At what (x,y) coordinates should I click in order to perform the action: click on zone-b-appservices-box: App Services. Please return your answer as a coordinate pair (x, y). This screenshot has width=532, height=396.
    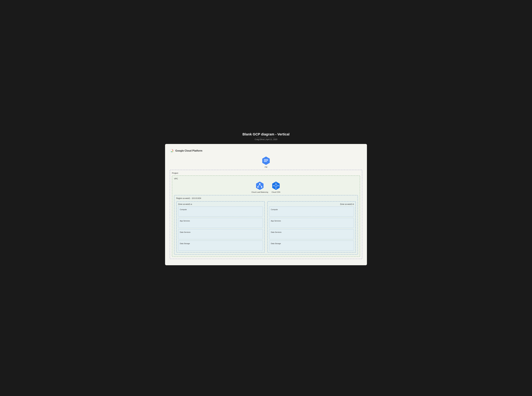
    Looking at the image, I should click on (312, 223).